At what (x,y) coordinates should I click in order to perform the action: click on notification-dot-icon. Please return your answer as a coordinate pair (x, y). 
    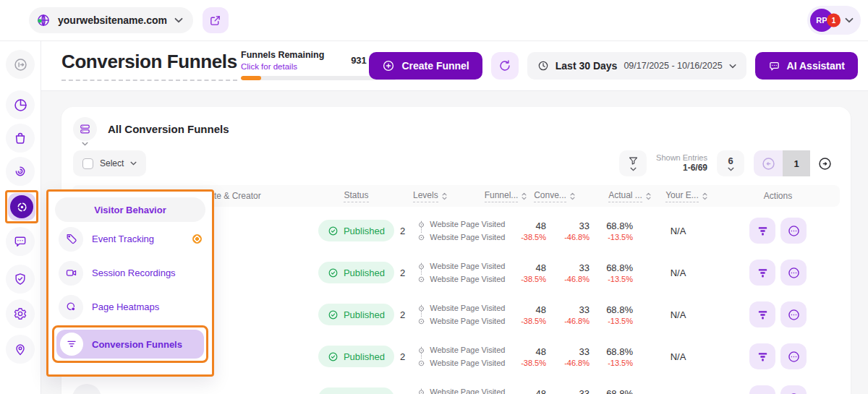
    Looking at the image, I should click on (197, 239).